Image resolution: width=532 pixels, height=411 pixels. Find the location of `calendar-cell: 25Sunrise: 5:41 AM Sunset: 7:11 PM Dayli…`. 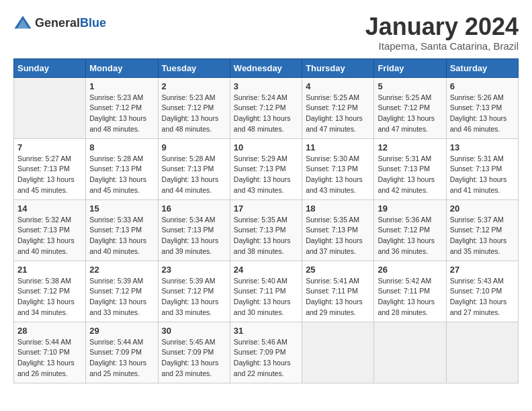

calendar-cell: 25Sunrise: 5:41 AM Sunset: 7:11 PM Dayli… is located at coordinates (339, 291).